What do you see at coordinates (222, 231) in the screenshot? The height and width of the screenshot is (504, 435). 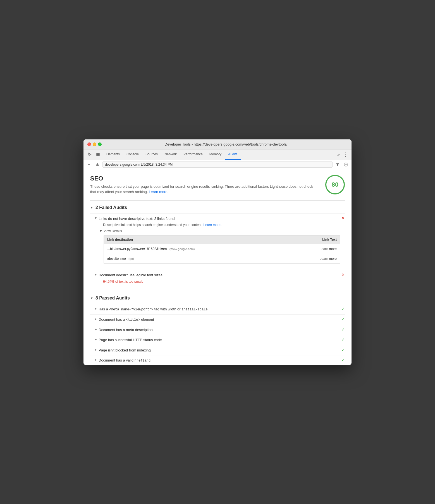 I see `view-details-toggle: ▼ View Details` at bounding box center [222, 231].